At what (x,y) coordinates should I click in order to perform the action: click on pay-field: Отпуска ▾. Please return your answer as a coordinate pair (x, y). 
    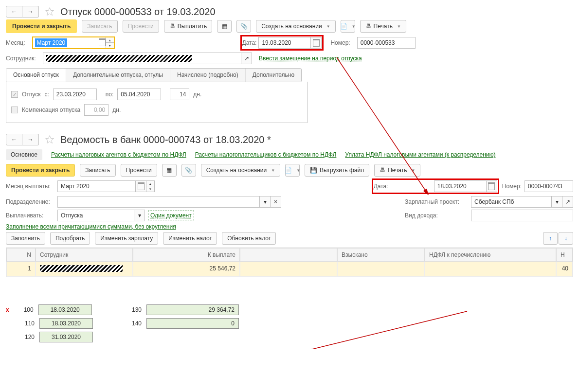
    Looking at the image, I should click on (101, 215).